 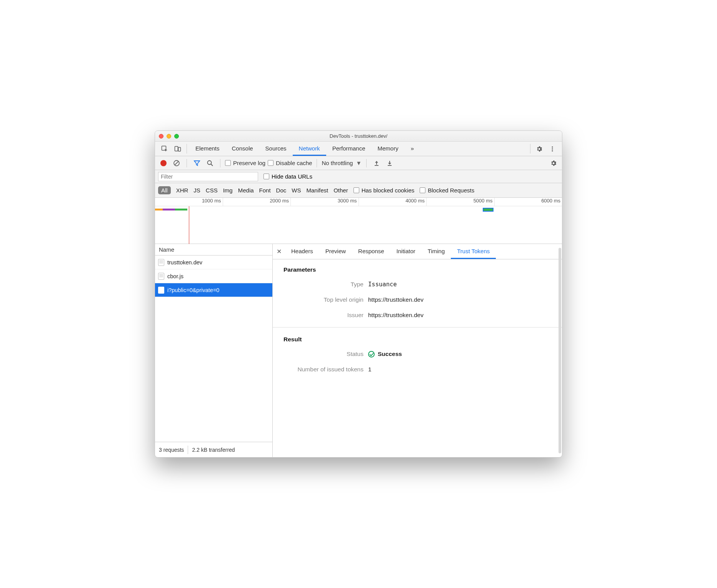 I want to click on tab-memory: Memory, so click(x=388, y=149).